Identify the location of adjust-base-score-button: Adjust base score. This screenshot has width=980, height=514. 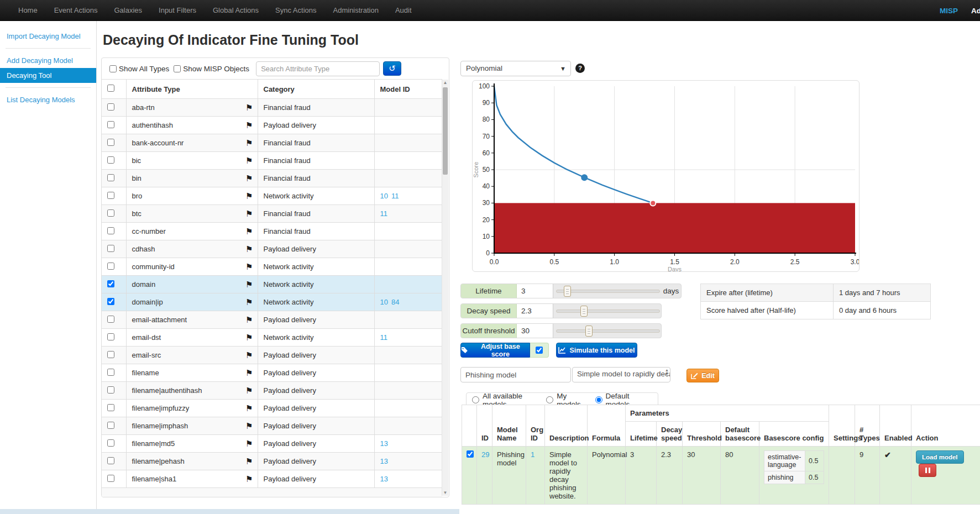
(495, 350).